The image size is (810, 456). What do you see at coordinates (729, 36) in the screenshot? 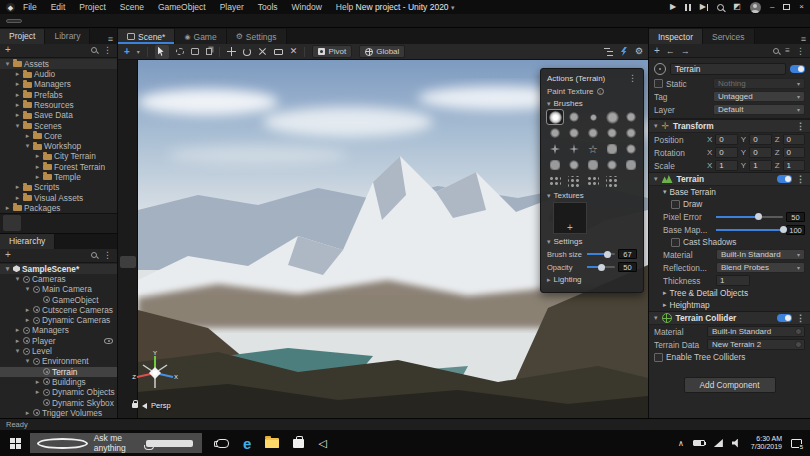
I see `tab-services: Services` at bounding box center [729, 36].